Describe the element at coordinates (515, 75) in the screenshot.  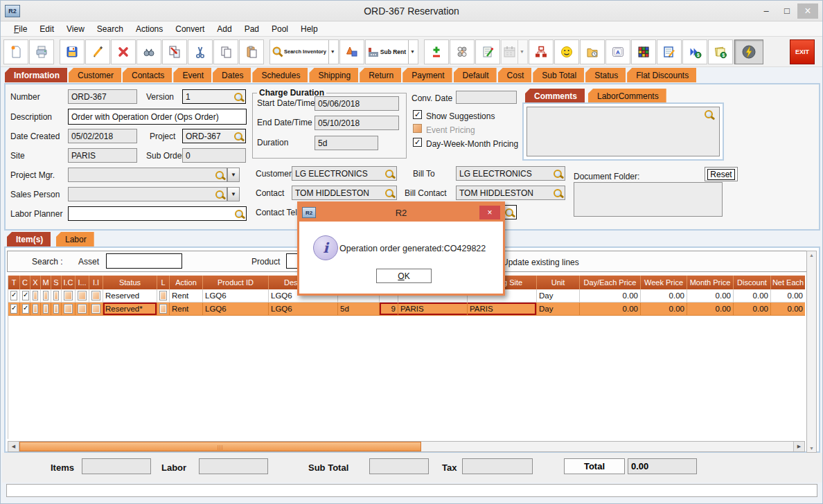
I see `tab-cost: Cost` at that location.